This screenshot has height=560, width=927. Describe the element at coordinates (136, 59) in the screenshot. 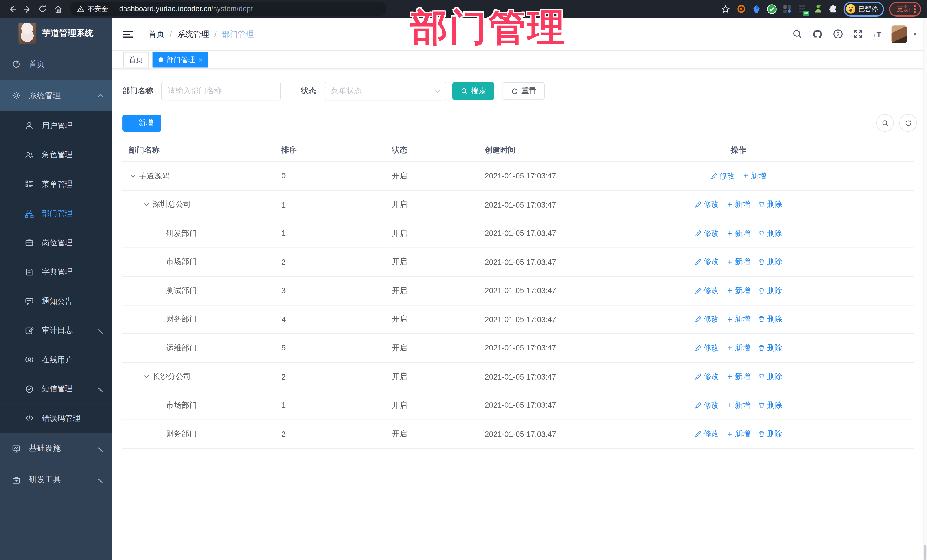

I see `tag-tab-0: 首页` at that location.